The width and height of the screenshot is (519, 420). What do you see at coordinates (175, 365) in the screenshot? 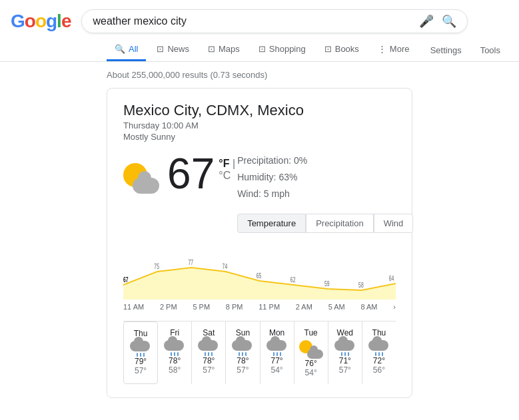
I see `day-temps-fri: 78° 58°` at bounding box center [175, 365].